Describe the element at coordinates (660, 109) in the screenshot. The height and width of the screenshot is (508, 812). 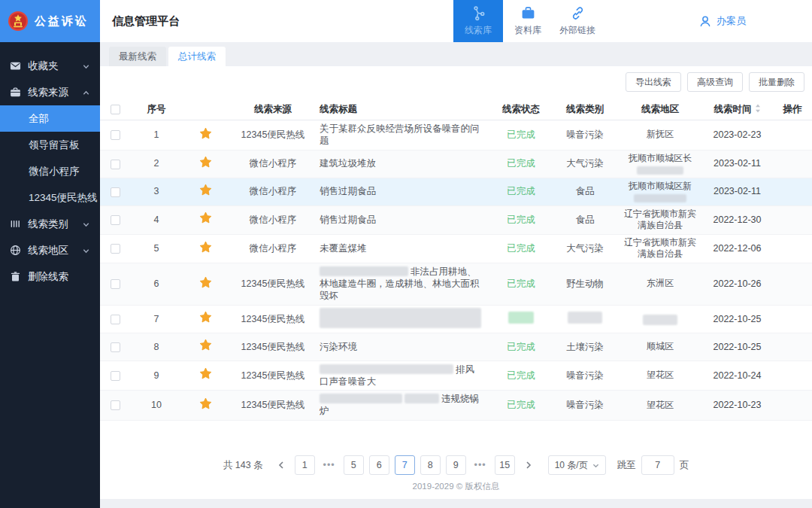
I see `column-header-region: 线索地区` at that location.